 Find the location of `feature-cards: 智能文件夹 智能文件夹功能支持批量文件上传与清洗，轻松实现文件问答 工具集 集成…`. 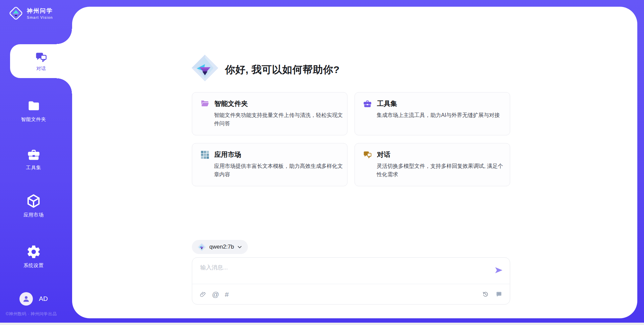

feature-cards: 智能文件夹 智能文件夹功能支持批量文件上传与清洗，轻松实现文件问答 工具集 集成… is located at coordinates (351, 139).